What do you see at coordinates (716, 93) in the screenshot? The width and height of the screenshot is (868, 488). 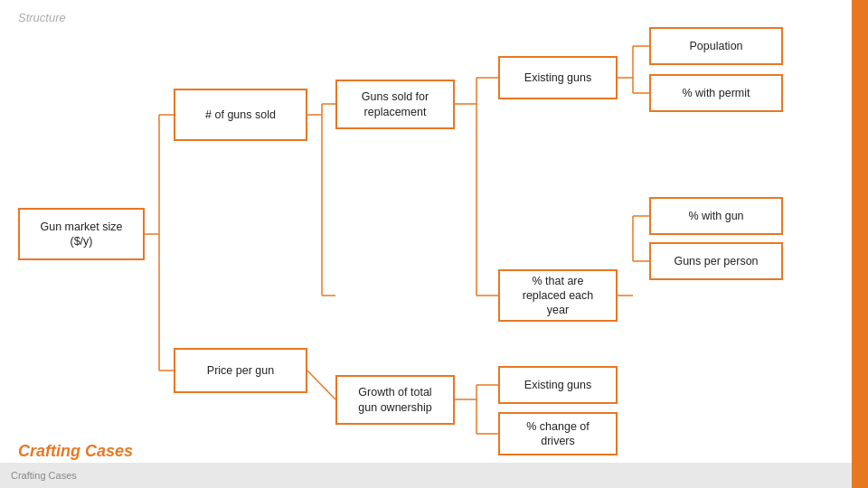 I see `pct-with-permit-box: % with permit` at bounding box center [716, 93].